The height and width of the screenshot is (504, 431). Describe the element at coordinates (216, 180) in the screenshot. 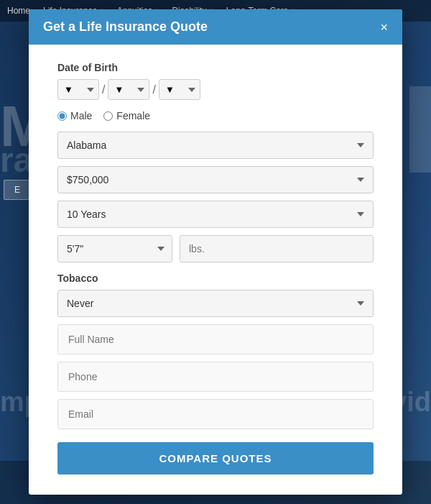

I see `coverage-select: $100,000 $250,000 $500,000 $750,000 $1,0…` at that location.